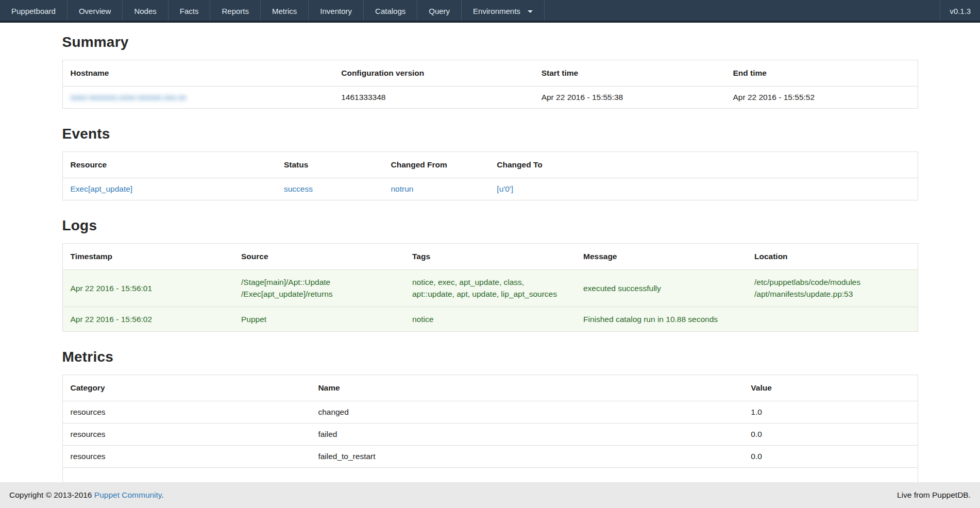 Image resolution: width=980 pixels, height=508 pixels. I want to click on log-location, so click(832, 319).